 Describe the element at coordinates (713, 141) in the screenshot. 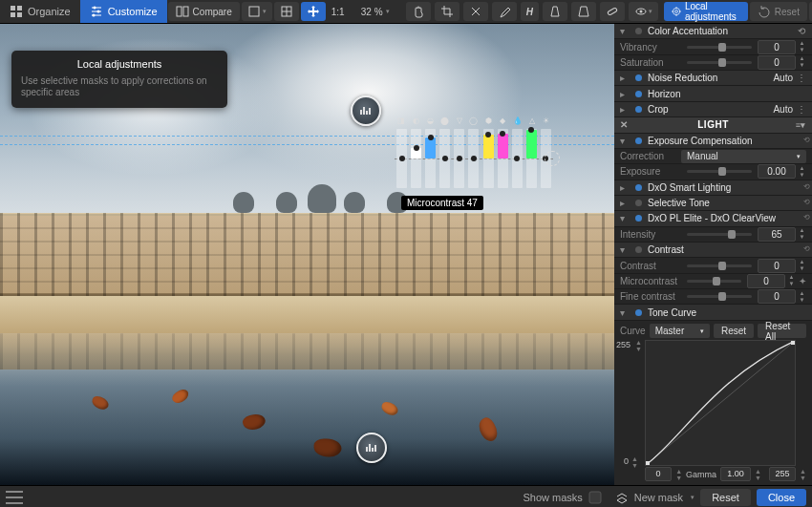

I see `hdr-exposure-comp: ▾Exposure Compensation⟲` at that location.